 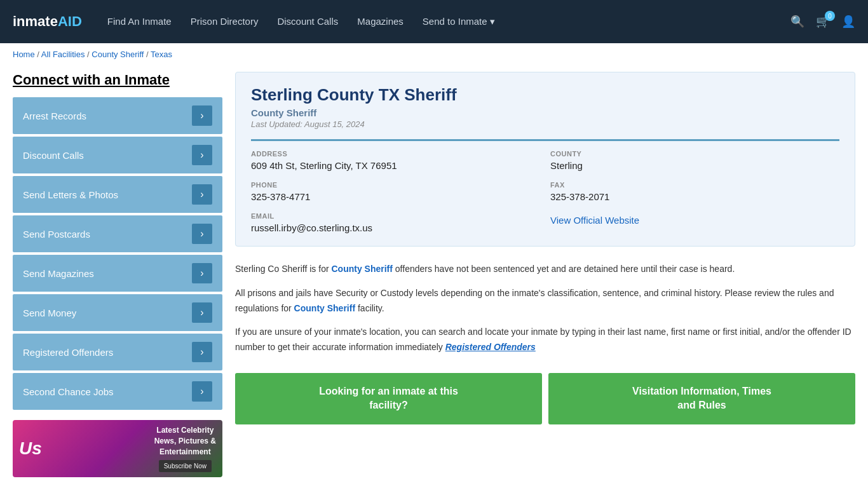 What do you see at coordinates (823, 22) in the screenshot?
I see `nav-icon-group: 🔍 🛒 0 👤` at bounding box center [823, 22].